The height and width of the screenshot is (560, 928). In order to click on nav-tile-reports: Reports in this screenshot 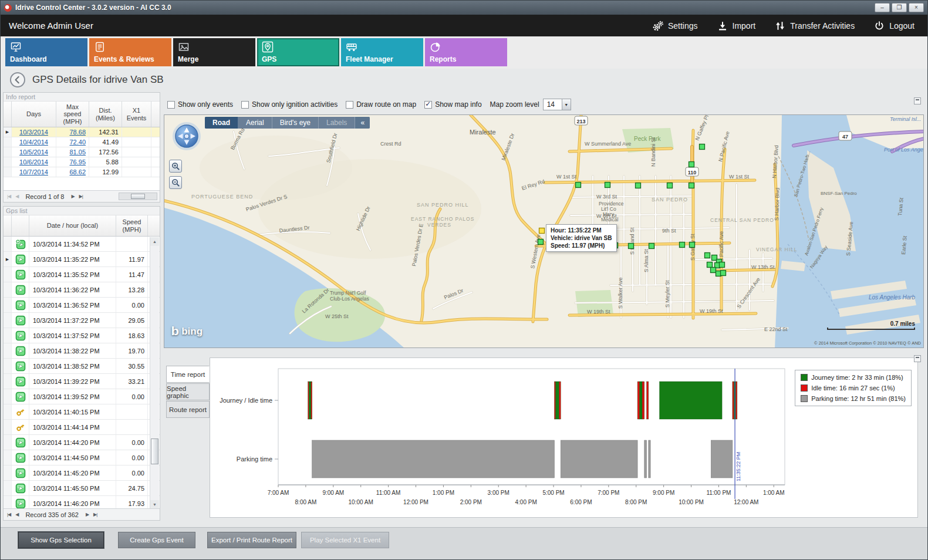, I will do `click(466, 52)`.